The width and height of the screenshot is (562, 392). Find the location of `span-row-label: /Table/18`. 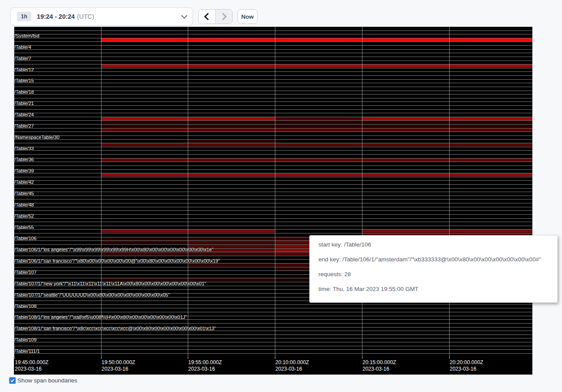

span-row-label: /Table/18 is located at coordinates (24, 92).